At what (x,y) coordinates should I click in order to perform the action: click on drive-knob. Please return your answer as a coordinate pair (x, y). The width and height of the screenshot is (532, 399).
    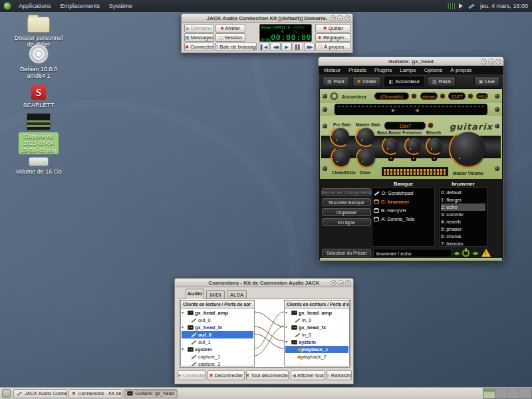
    Looking at the image, I should click on (366, 158).